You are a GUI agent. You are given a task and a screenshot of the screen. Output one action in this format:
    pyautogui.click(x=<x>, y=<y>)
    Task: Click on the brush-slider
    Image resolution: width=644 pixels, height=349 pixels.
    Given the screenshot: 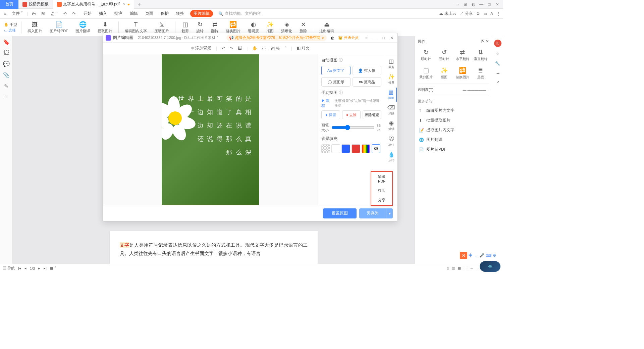 What is the action you would take?
    pyautogui.click(x=353, y=128)
    